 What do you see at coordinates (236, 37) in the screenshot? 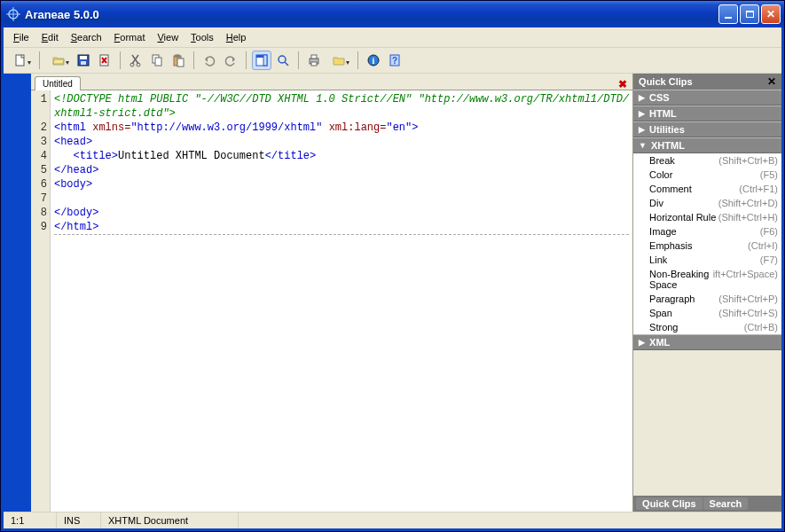
I see `menu-help: Help` at bounding box center [236, 37].